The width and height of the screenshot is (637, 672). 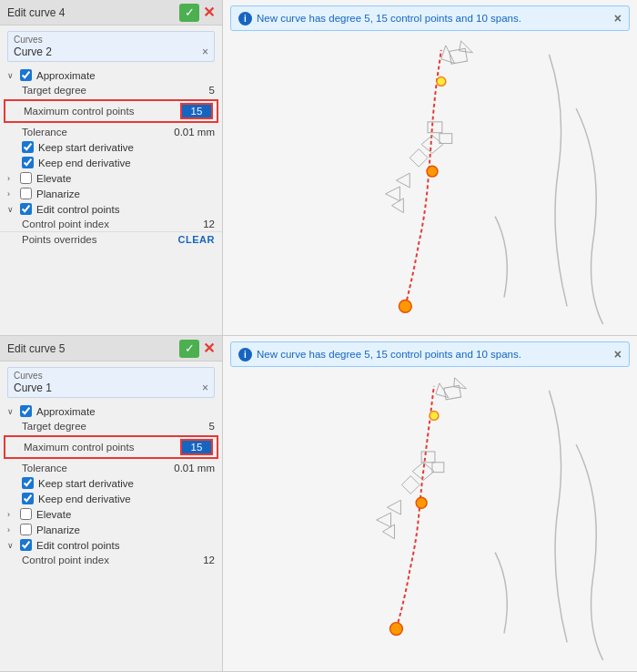 What do you see at coordinates (54, 178) in the screenshot?
I see `elevate-label-1: Elevate` at bounding box center [54, 178].